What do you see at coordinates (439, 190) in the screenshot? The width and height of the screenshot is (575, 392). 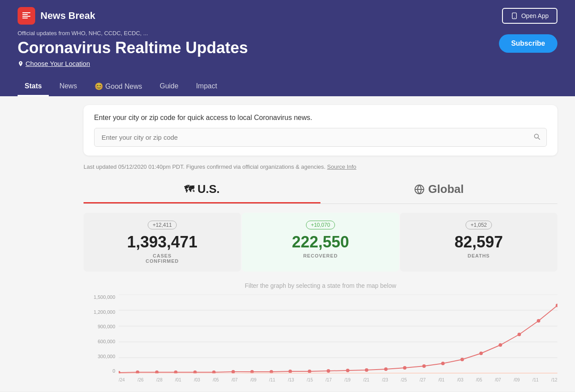 I see `global-tab: Global` at bounding box center [439, 190].